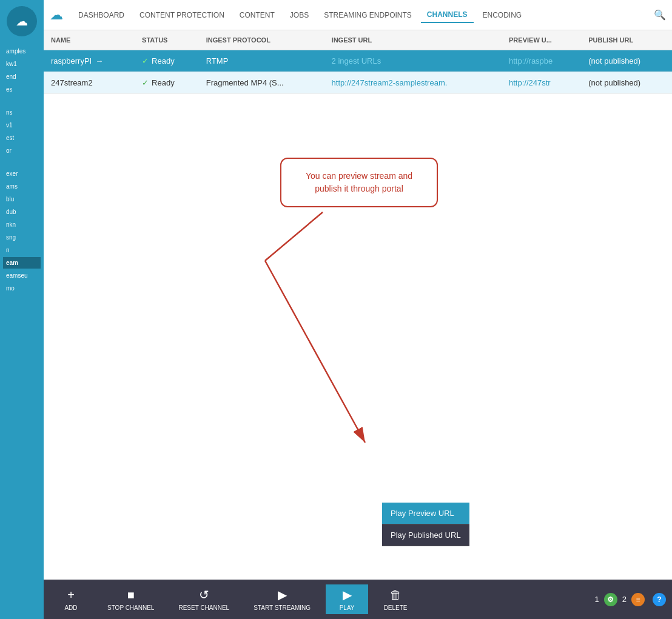 Image resolution: width=672 pixels, height=619 pixels. Describe the element at coordinates (72, 82) in the screenshot. I see `row-name-text: 247stream2` at that location.